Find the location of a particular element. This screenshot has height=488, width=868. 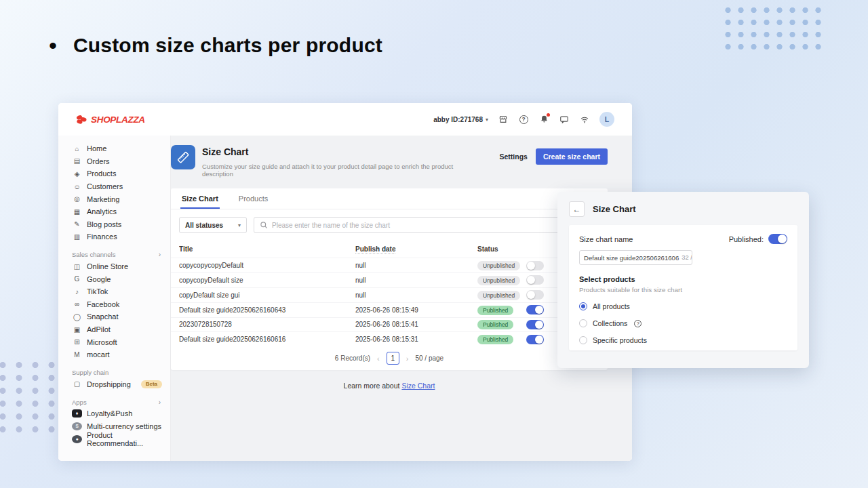

status-filter-select: All statuses ▾ is located at coordinates (213, 225).